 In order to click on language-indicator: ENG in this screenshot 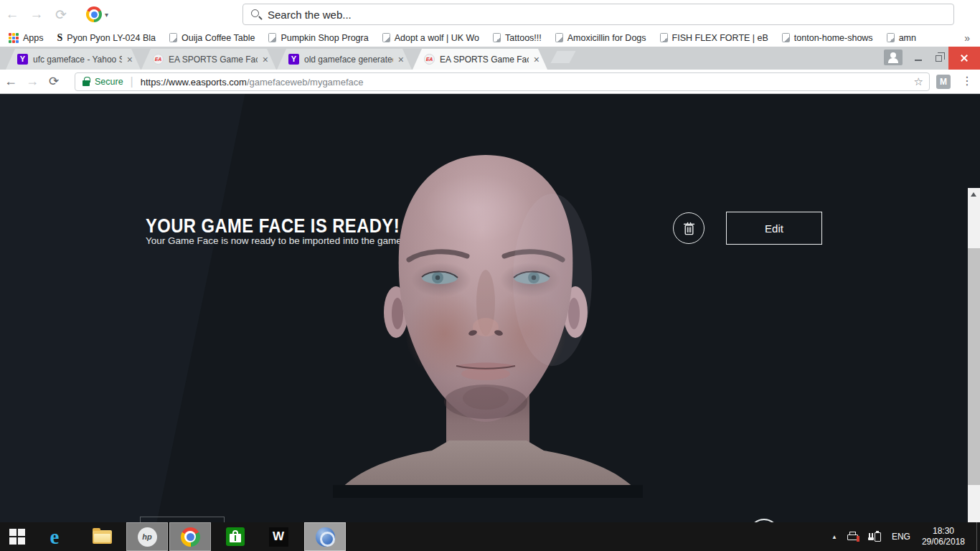, I will do `click(901, 537)`.